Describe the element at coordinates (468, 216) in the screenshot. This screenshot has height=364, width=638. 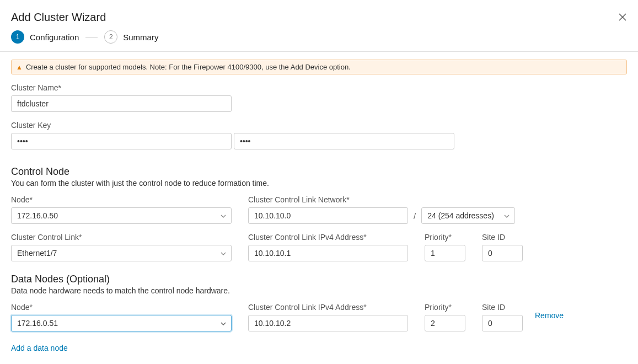
I see `subnet-select` at that location.